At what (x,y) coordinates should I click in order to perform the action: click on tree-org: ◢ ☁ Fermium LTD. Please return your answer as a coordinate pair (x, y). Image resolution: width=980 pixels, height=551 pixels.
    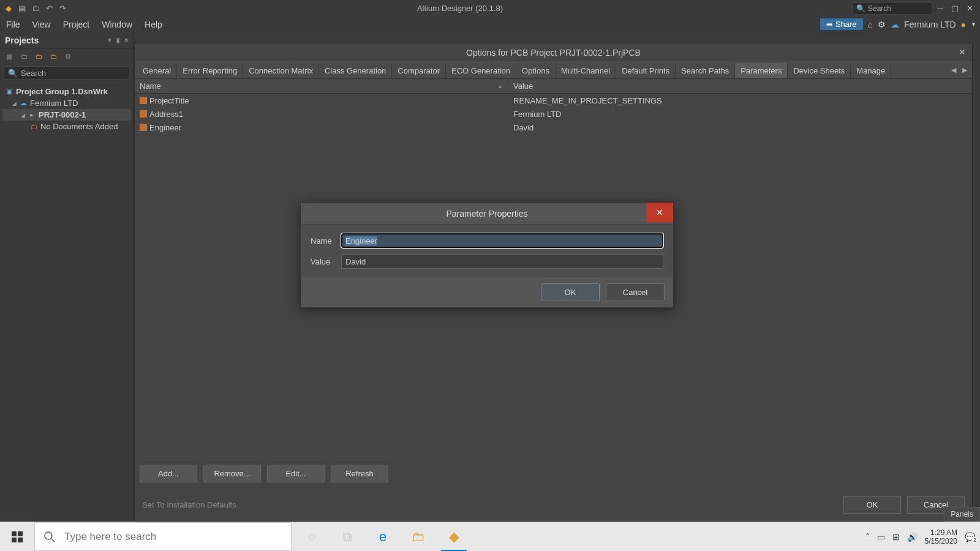
    Looking at the image, I should click on (67, 103).